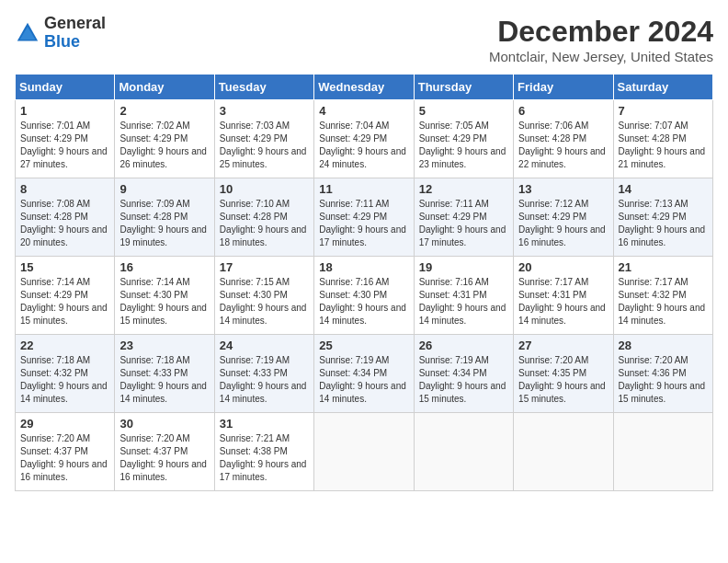 This screenshot has width=728, height=563. What do you see at coordinates (463, 373) in the screenshot?
I see `calendar-cell: 26Sunrise: 7:19 AMSunset: 4:34 PMDayligh…` at bounding box center [463, 373].